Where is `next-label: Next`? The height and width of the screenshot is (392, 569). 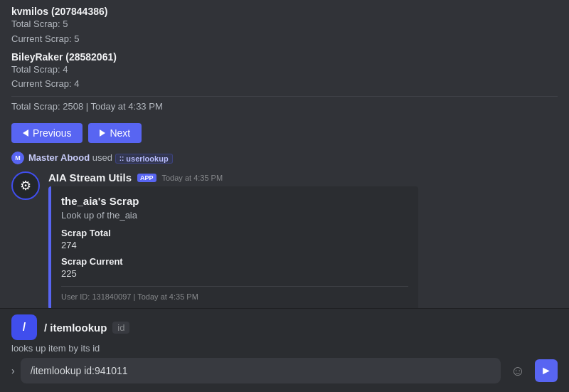
next-label: Next is located at coordinates (119, 133).